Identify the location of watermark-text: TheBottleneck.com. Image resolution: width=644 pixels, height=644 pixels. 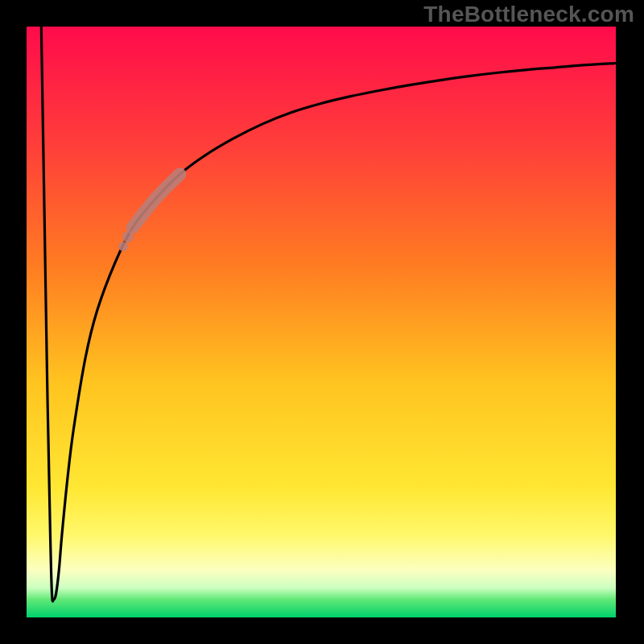
(529, 14).